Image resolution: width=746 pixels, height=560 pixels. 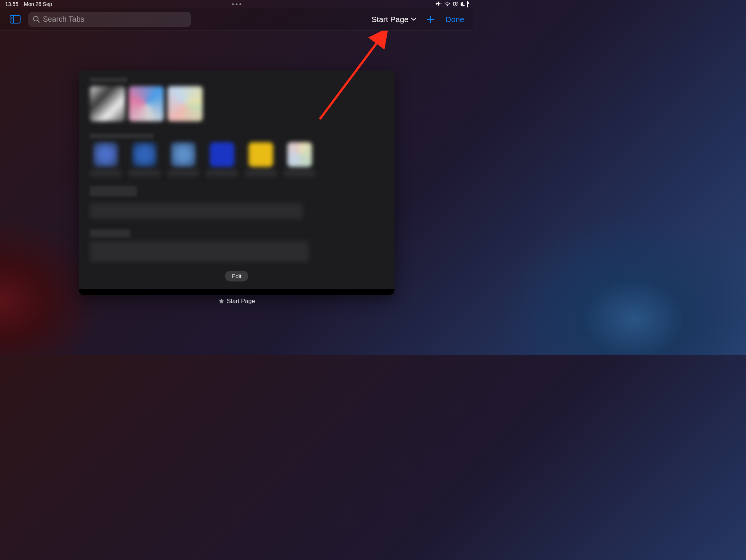 I want to click on status-bar: 13.55 Mon 26 Sep, so click(x=237, y=4).